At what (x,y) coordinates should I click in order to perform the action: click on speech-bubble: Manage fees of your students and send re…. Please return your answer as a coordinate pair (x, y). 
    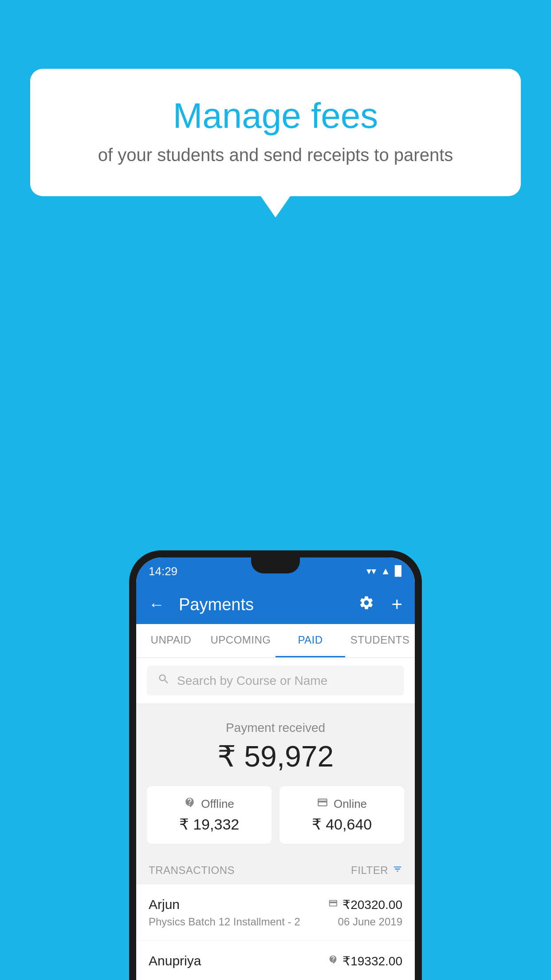
    Looking at the image, I should click on (276, 132).